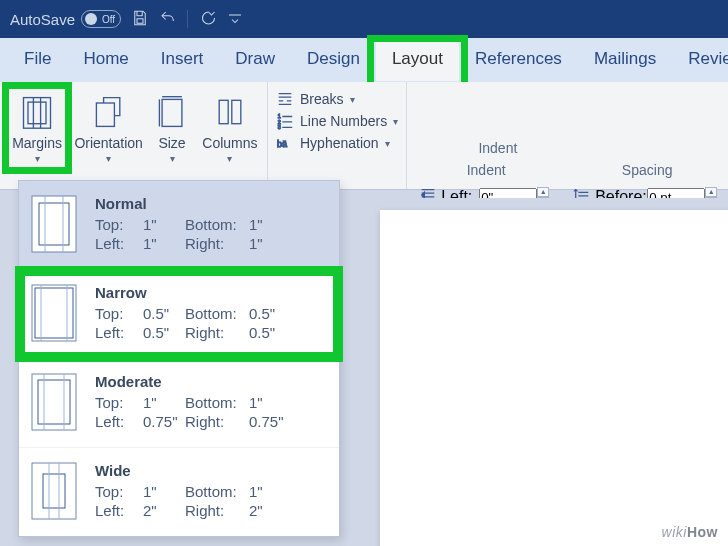 The width and height of the screenshot is (728, 546). I want to click on margin-preset-moderate: ModerateTop:1"Bottom:1"Left:0.75"Right:0…, so click(179, 402).